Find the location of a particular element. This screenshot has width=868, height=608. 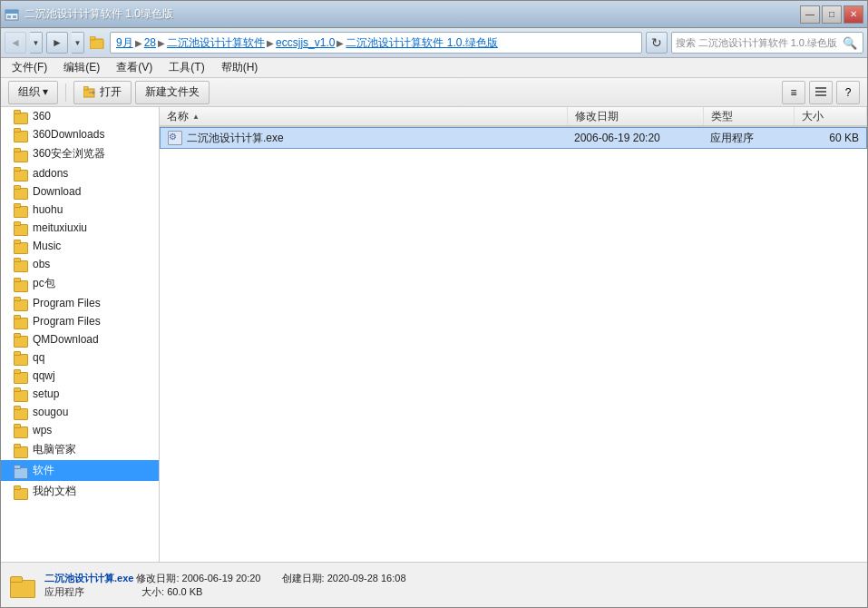

breadcrumb-arrow-3: ▶ is located at coordinates (270, 44).